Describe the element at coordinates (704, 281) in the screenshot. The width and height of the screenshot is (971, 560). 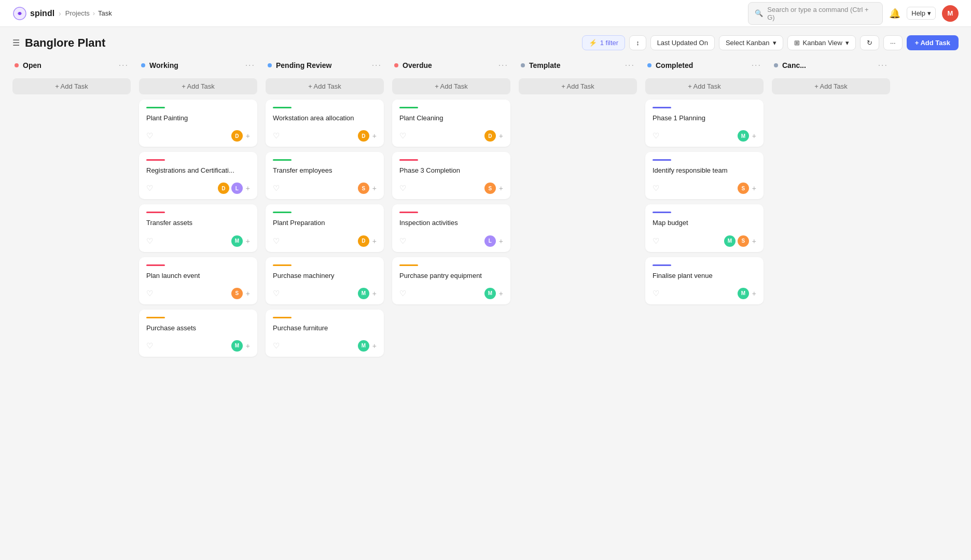
I see `card-completed-3: Finalise plant venue♡M+` at that location.